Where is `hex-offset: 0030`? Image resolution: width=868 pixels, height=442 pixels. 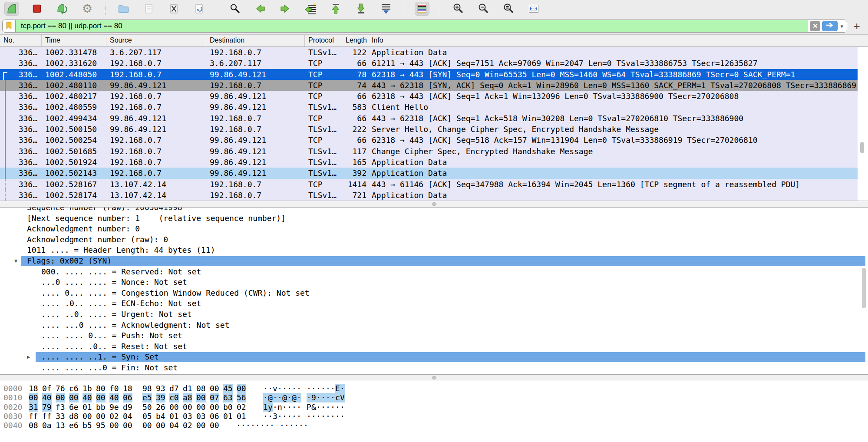 hex-offset: 0030 is located at coordinates (13, 416).